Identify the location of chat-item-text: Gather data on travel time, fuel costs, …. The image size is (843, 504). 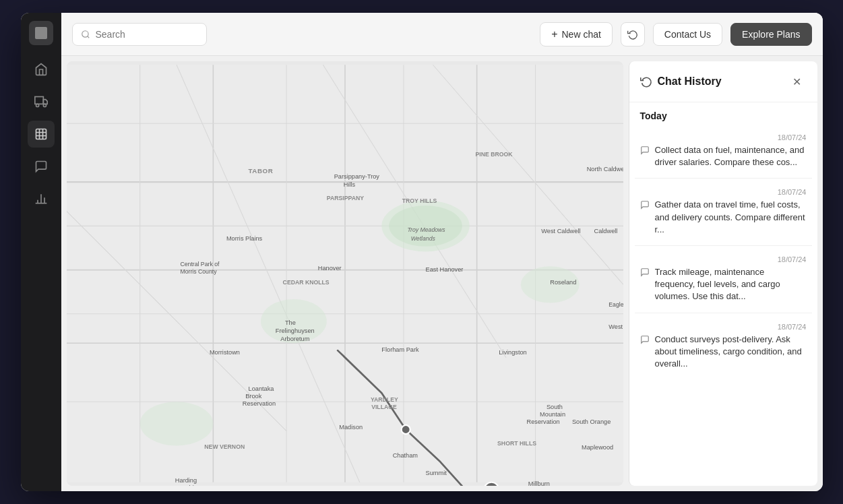
(730, 217).